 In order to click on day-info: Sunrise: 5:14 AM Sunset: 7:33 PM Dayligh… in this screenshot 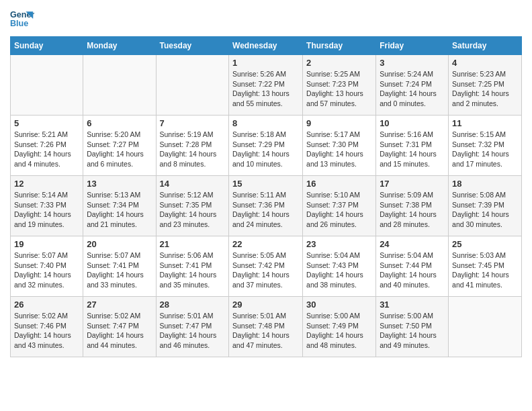, I will do `click(47, 210)`.